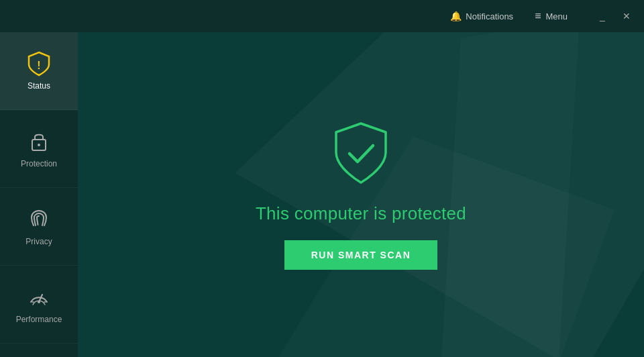 The width and height of the screenshot is (644, 357). I want to click on sidebar-item-protection: Protection, so click(39, 149).